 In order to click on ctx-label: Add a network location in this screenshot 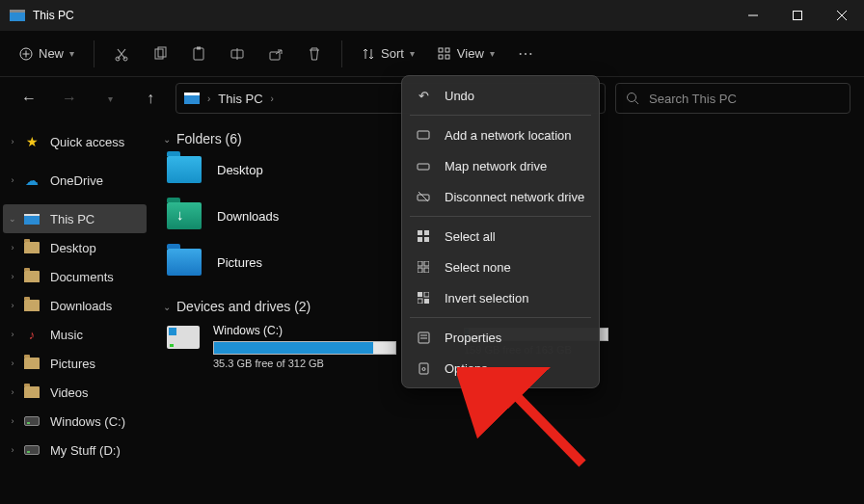, I will do `click(508, 135)`.